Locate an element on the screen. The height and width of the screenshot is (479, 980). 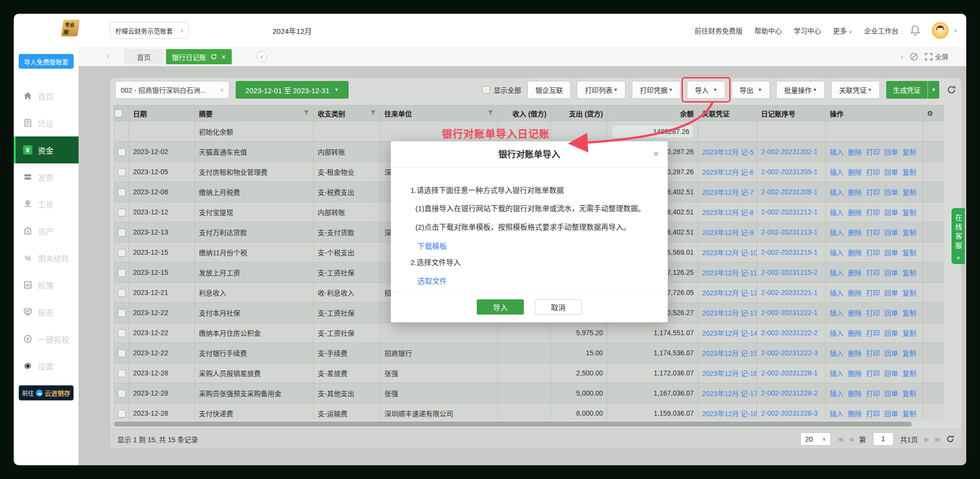
header-link: 企业工作台 is located at coordinates (881, 30).